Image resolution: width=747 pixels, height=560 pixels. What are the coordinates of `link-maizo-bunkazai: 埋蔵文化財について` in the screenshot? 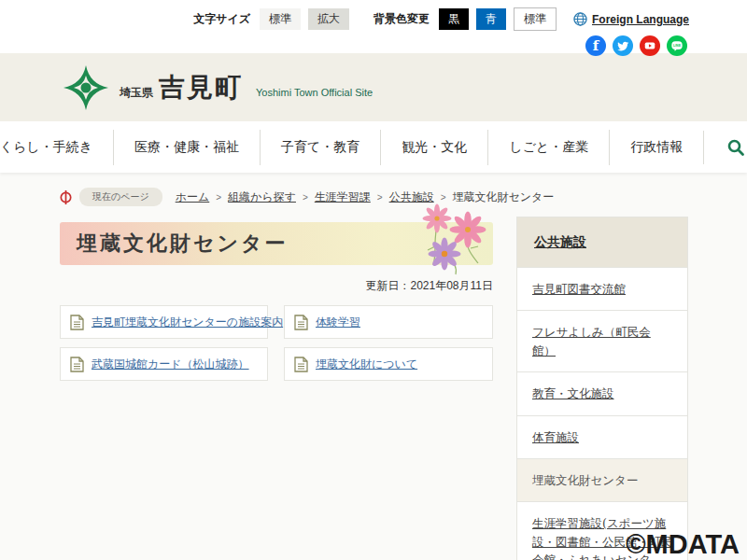 It's located at (366, 364).